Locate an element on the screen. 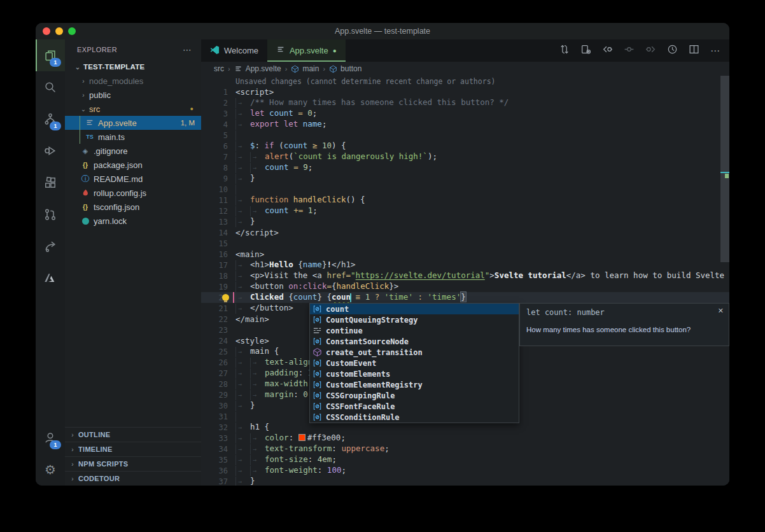 Image resolution: width=765 pixels, height=532 pixels. tree-item-readme-md: ⓘREADME.md is located at coordinates (133, 179).